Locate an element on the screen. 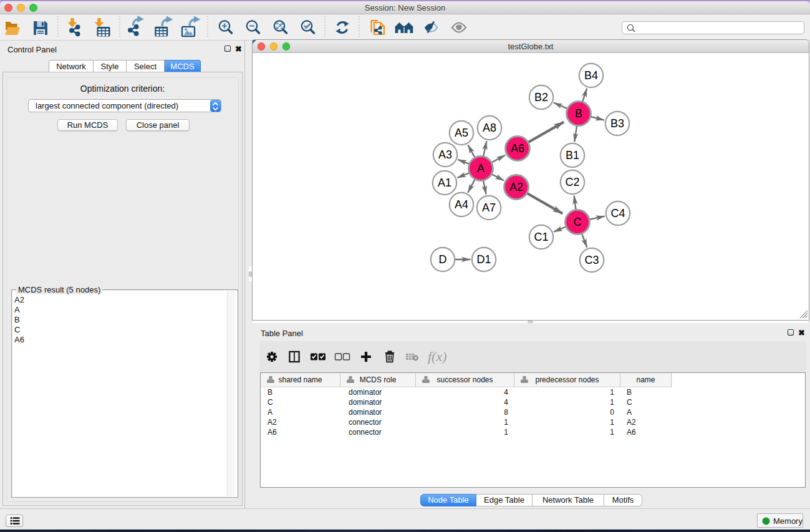 The image size is (810, 532). svg-text: B2 is located at coordinates (541, 97).